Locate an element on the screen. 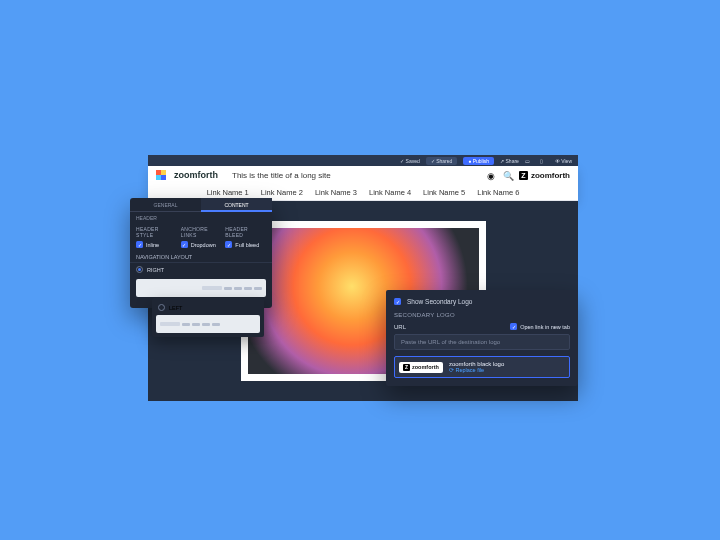  url-label: URL is located at coordinates (400, 327).